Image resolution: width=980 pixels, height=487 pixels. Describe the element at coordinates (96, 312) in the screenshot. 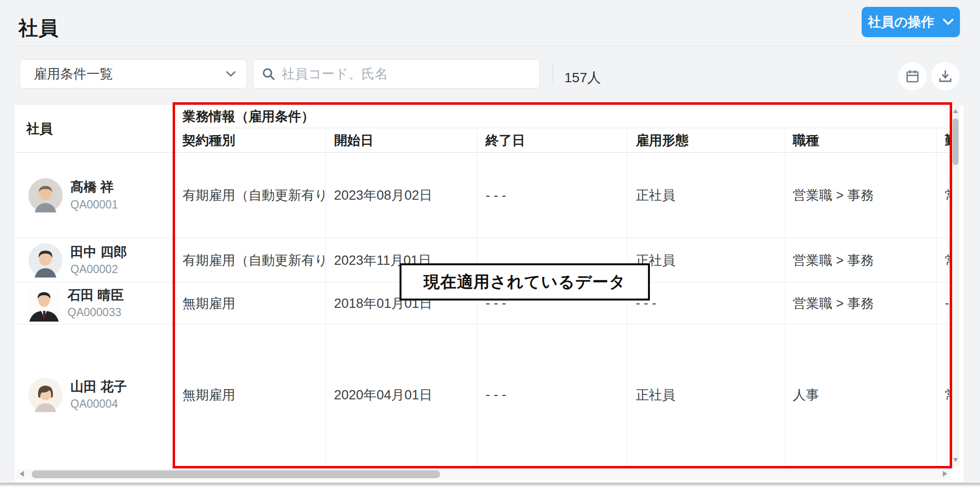

I see `employee-code: QA000033` at that location.